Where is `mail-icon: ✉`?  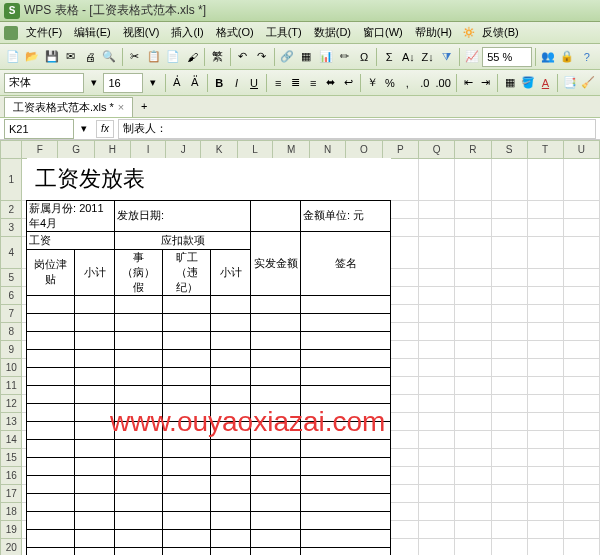
mail-icon: ✉ is located at coordinates (71, 57).